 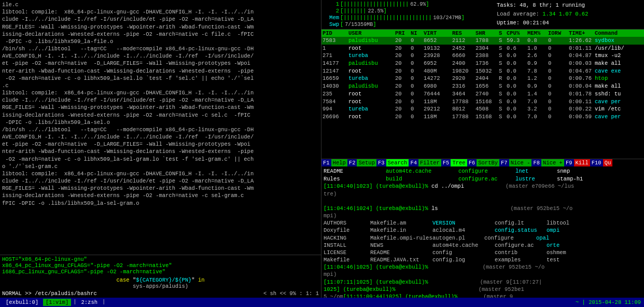 What do you see at coordinates (291, 294) in the screenshot?
I see `vim-status-right: < sh << 9% : 1: 1` at bounding box center [291, 294].